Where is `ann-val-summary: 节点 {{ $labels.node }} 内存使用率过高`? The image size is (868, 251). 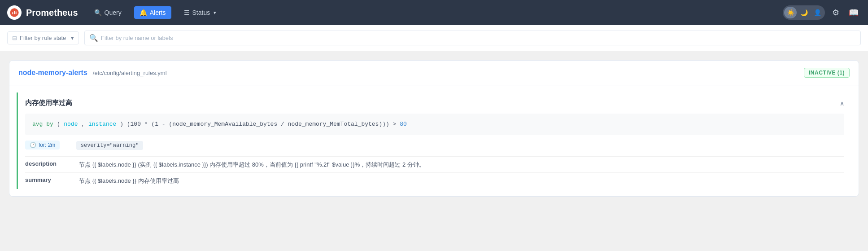 ann-val-summary: 节点 {{ $labels.node }} 内存使用率过高 is located at coordinates (129, 181).